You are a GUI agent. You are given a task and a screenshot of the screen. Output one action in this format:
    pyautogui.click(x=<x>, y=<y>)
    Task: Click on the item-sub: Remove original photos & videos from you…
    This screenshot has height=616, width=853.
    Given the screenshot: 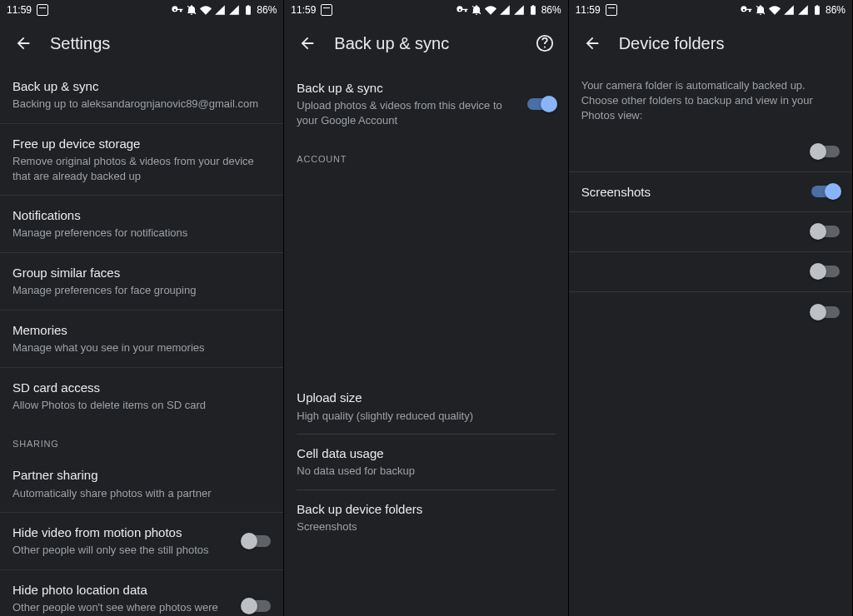 What is the action you would take?
    pyautogui.click(x=142, y=168)
    